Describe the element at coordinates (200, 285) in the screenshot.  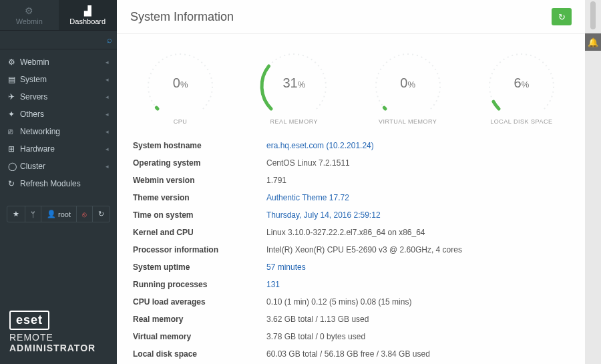
I see `info-key: Running processes` at that location.